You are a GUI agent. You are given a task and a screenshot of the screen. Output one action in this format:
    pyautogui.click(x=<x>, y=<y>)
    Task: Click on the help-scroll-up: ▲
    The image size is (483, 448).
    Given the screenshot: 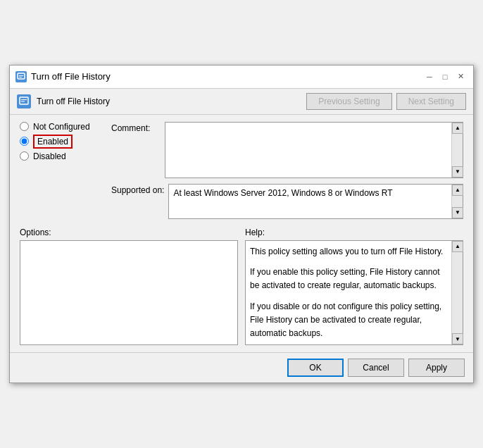 What is the action you would take?
    pyautogui.click(x=458, y=247)
    